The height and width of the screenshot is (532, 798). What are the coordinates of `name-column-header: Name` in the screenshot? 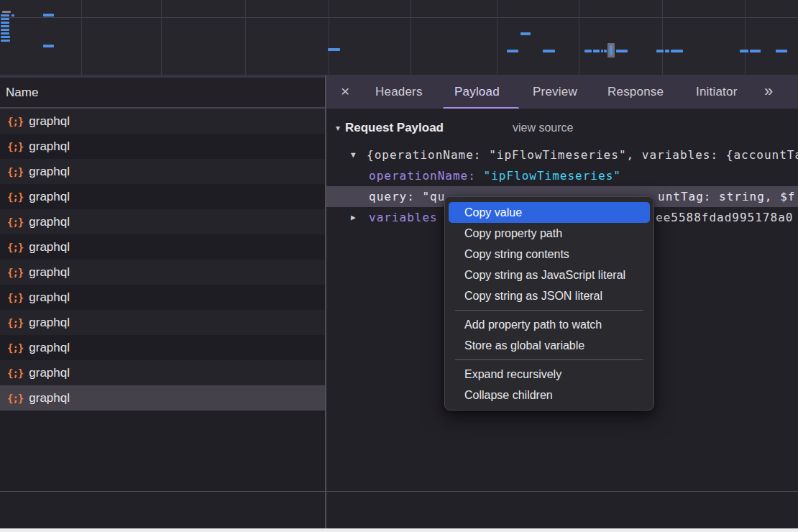 It's located at (162, 93).